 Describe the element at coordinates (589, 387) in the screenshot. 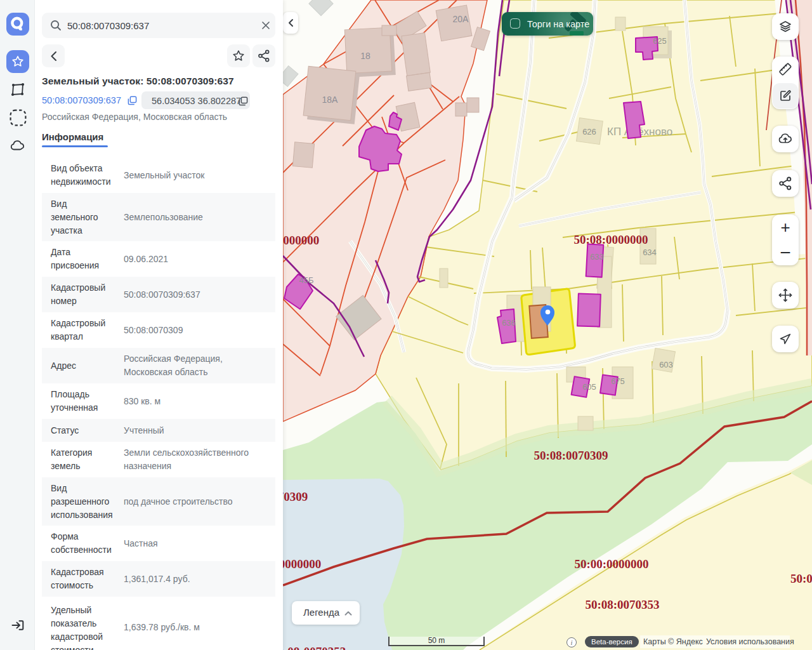

I see `svg-text: 605` at that location.